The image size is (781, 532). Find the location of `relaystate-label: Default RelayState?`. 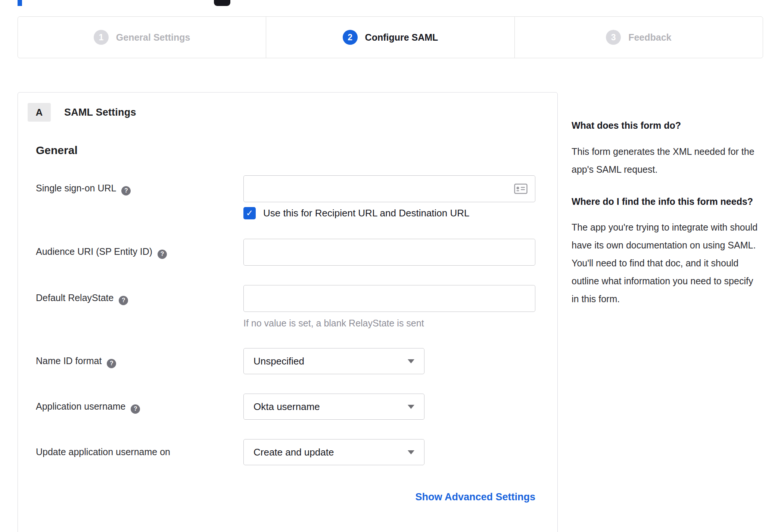

relaystate-label: Default RelayState? is located at coordinates (140, 307).